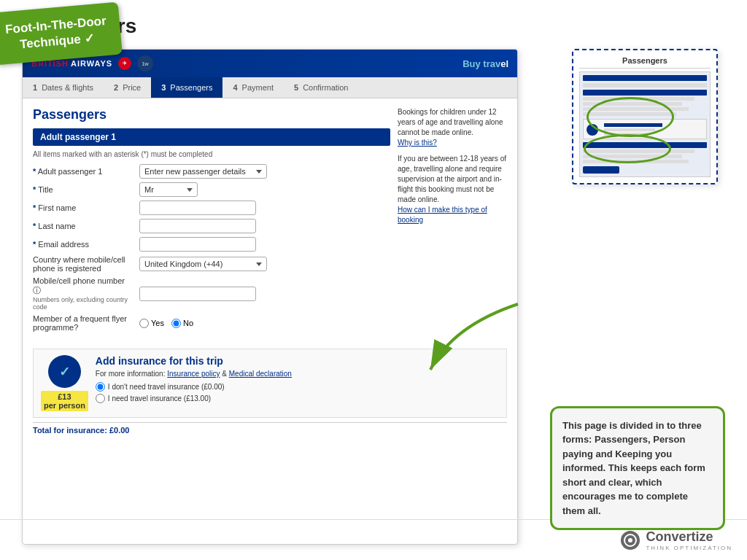 Image resolution: width=747 pixels, height=560 pixels. What do you see at coordinates (417, 143) in the screenshot?
I see `why-link: Why is this?` at bounding box center [417, 143].